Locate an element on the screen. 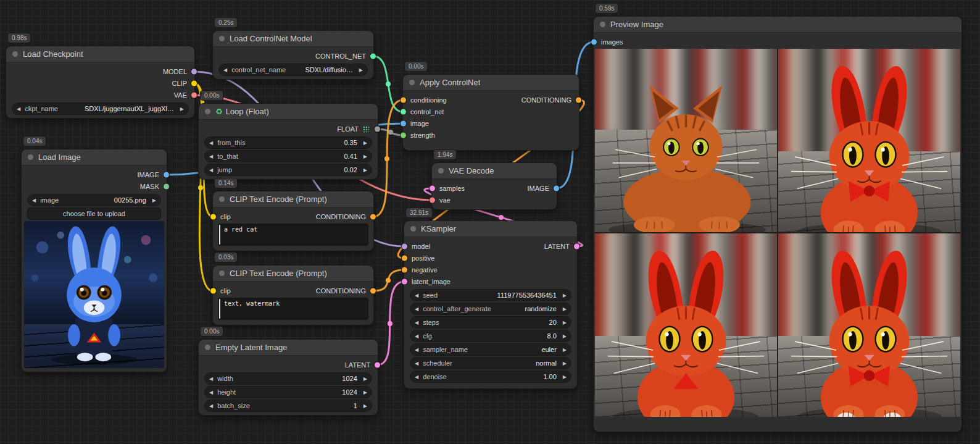  widget-control-after-generate: ◀ control_after_generate randomize ▶ is located at coordinates (491, 309).